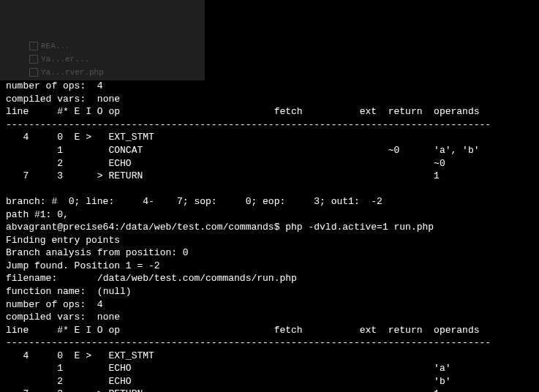 This screenshot has width=539, height=392. What do you see at coordinates (59, 60) in the screenshot?
I see `file-item: Ya...er...` at bounding box center [59, 60].